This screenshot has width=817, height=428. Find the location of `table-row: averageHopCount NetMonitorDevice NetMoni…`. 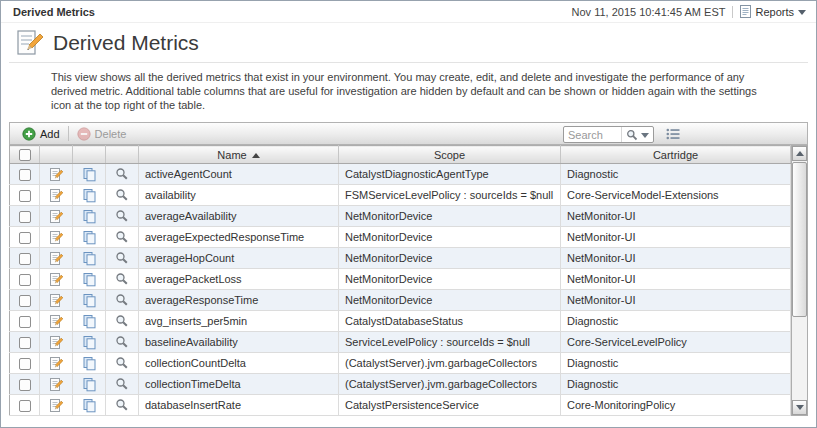

table-row: averageHopCount NetMonitorDevice NetMoni… is located at coordinates (400, 258).